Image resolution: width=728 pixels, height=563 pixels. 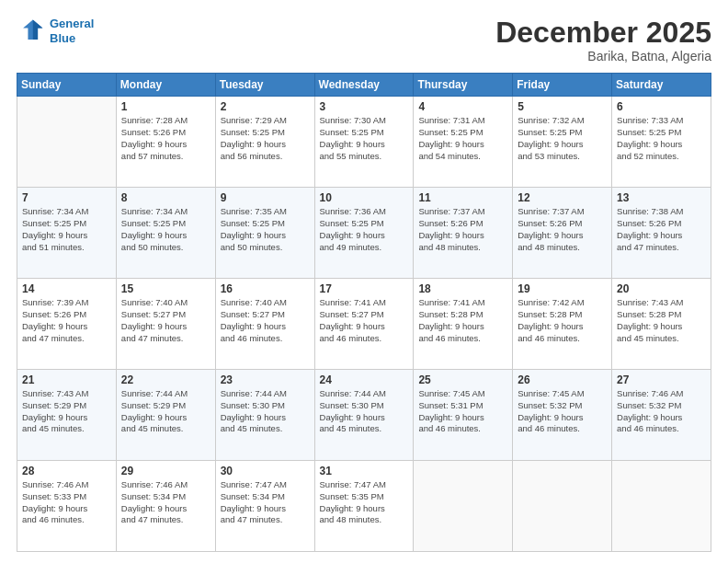 What do you see at coordinates (463, 412) in the screenshot?
I see `day-details: Sunrise: 7:45 AMSunset: 5:31 PMDaylight:…` at bounding box center [463, 412].